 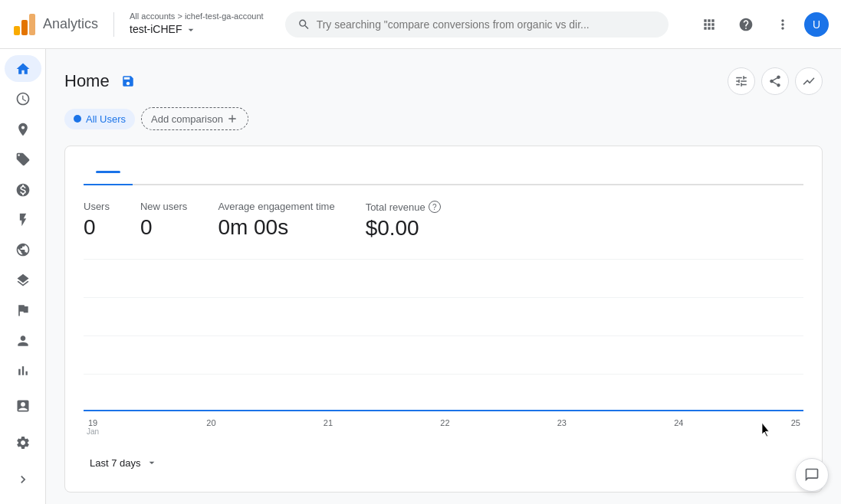 What do you see at coordinates (678, 427) in the screenshot?
I see `x-label-24: 24` at bounding box center [678, 427].